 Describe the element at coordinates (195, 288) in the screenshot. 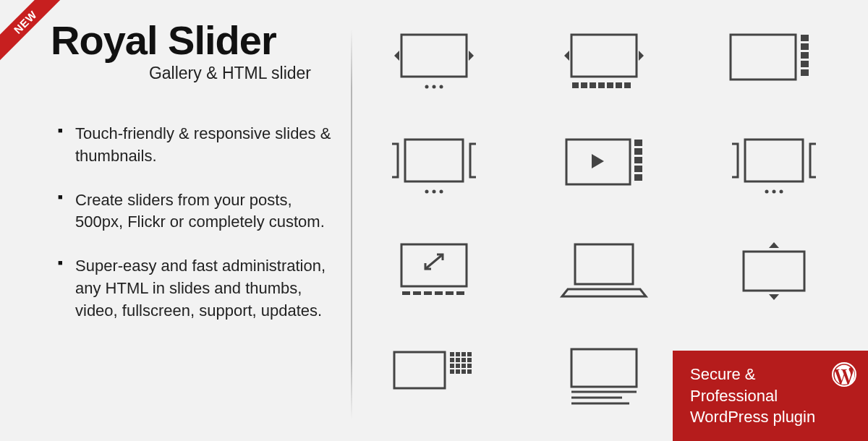

I see `feature-item: Super-easy and fast administration, any …` at that location.